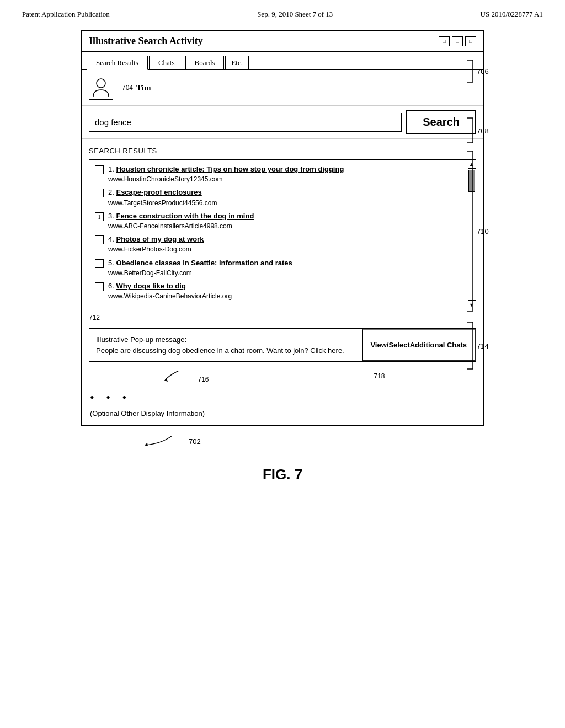  I want to click on results-area: 1. Houston chronicle article: Tips on ho…, so click(282, 234).